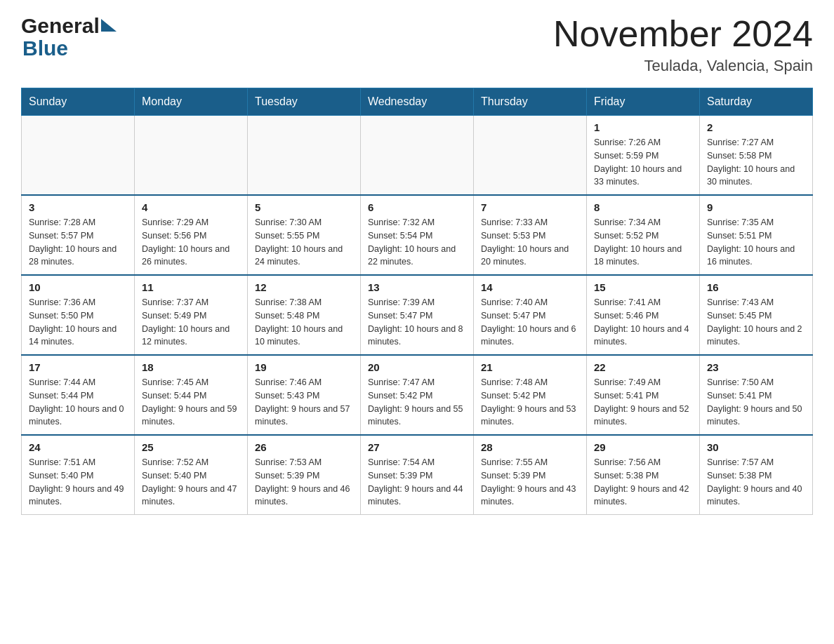  What do you see at coordinates (78, 403) in the screenshot?
I see `day-info: Sunrise: 7:44 AM Sunset: 5:44 PM Dayligh…` at bounding box center [78, 403].